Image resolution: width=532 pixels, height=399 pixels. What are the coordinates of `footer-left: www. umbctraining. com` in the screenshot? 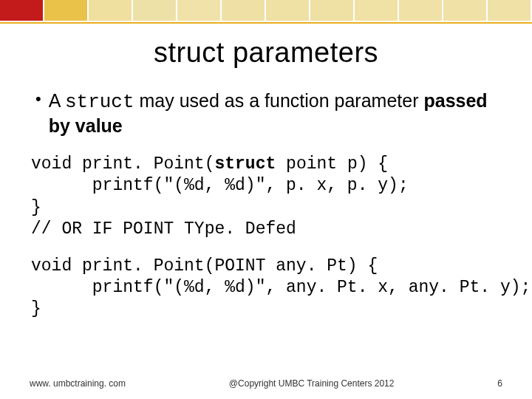 It's located at (78, 383).